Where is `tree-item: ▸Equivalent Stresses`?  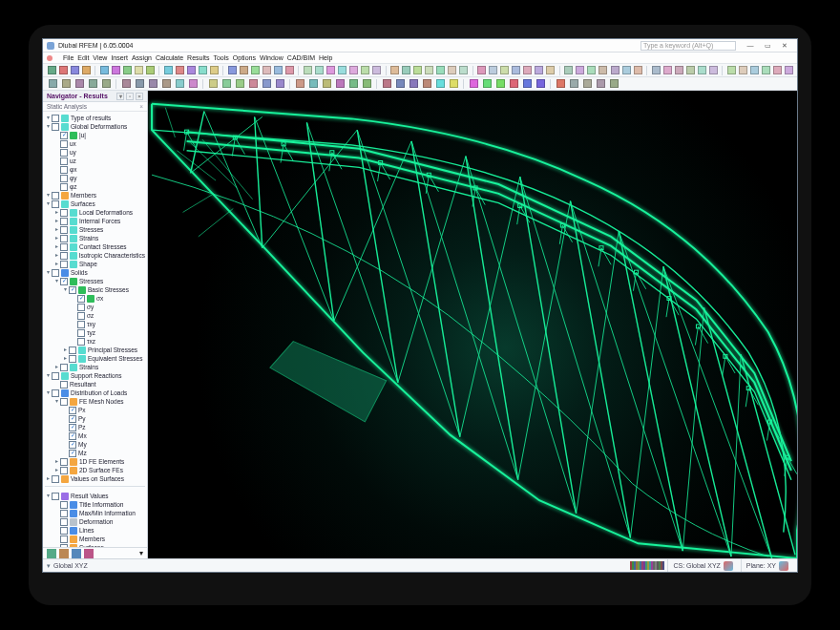 tree-item: ▸Equivalent Stresses is located at coordinates (95, 359).